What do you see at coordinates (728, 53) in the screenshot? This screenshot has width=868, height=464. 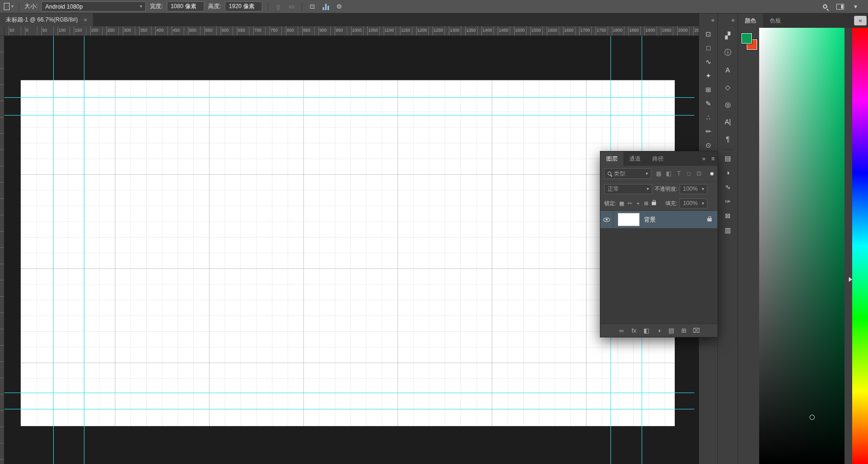 I see `info-icon: ⓘ` at bounding box center [728, 53].